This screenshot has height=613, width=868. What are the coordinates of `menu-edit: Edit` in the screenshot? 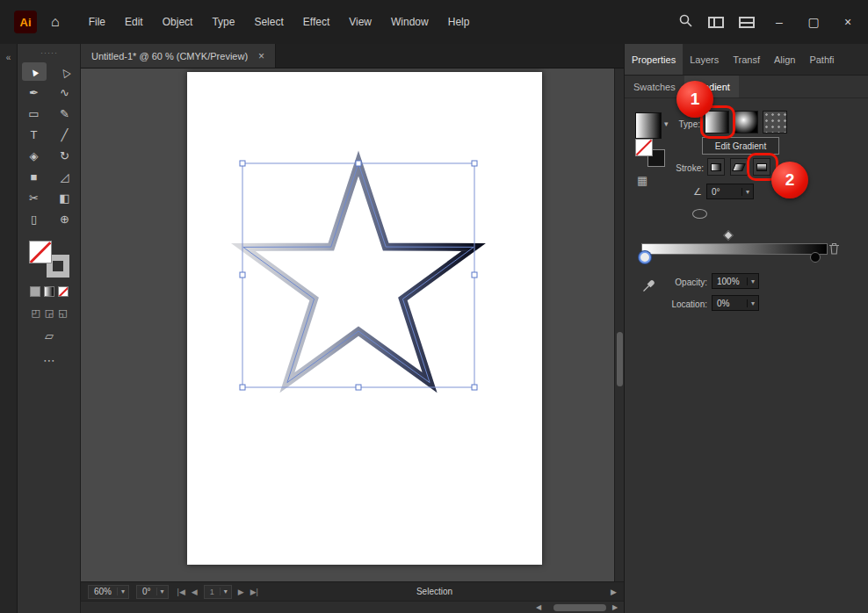 It's located at (134, 22).